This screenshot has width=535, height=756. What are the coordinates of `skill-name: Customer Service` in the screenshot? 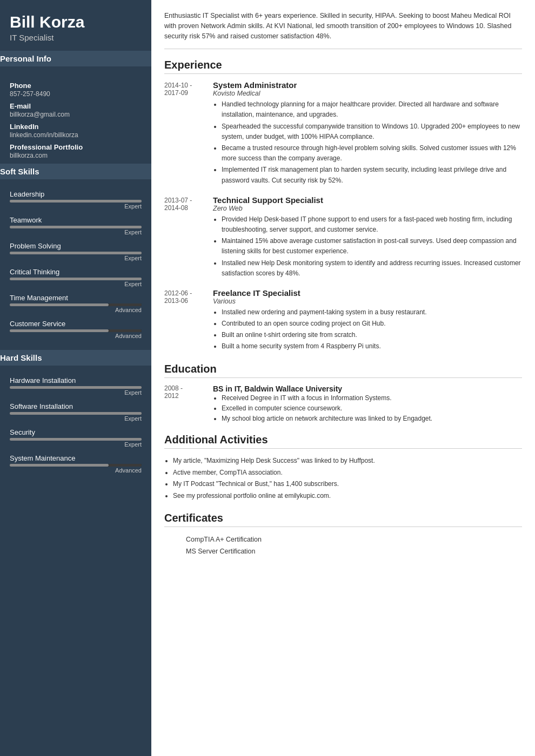 It's located at (76, 324).